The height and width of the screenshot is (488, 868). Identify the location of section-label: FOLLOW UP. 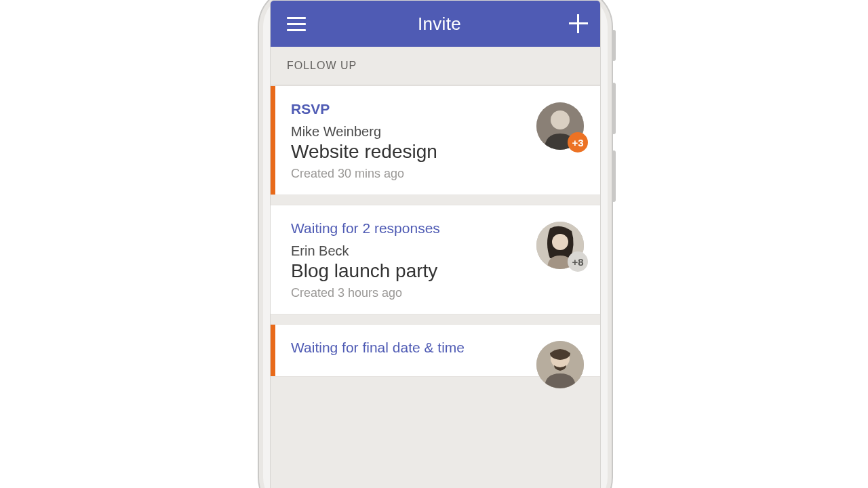
(321, 66).